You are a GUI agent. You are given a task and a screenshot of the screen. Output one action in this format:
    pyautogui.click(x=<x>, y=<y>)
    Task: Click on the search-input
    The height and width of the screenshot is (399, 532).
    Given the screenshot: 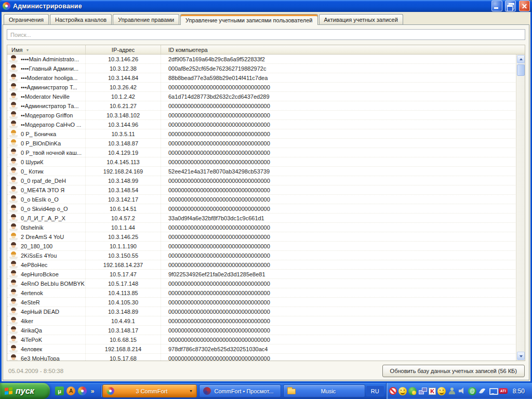 What is the action you would take?
    pyautogui.click(x=266, y=34)
    